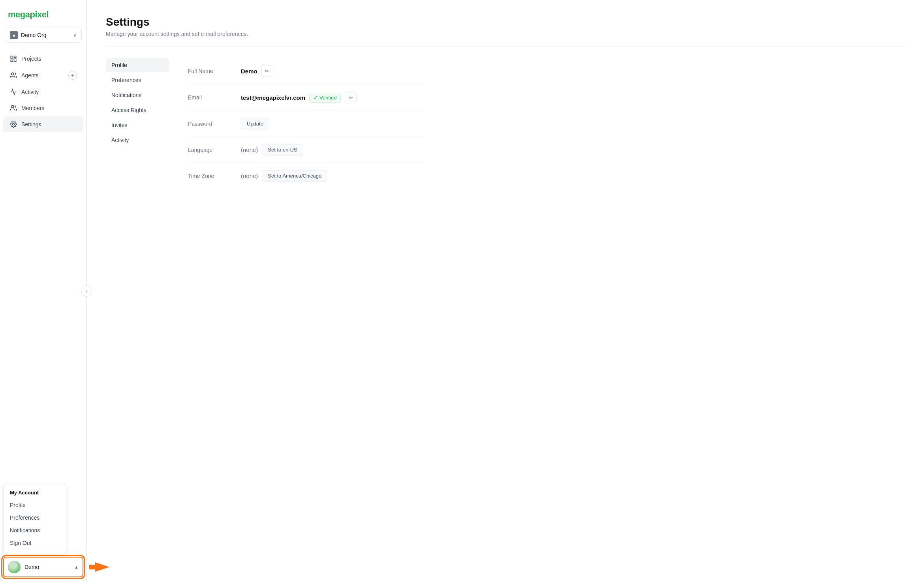 This screenshot has height=582, width=924. What do you see at coordinates (45, 35) in the screenshot?
I see `org-name: Demo Org` at bounding box center [45, 35].